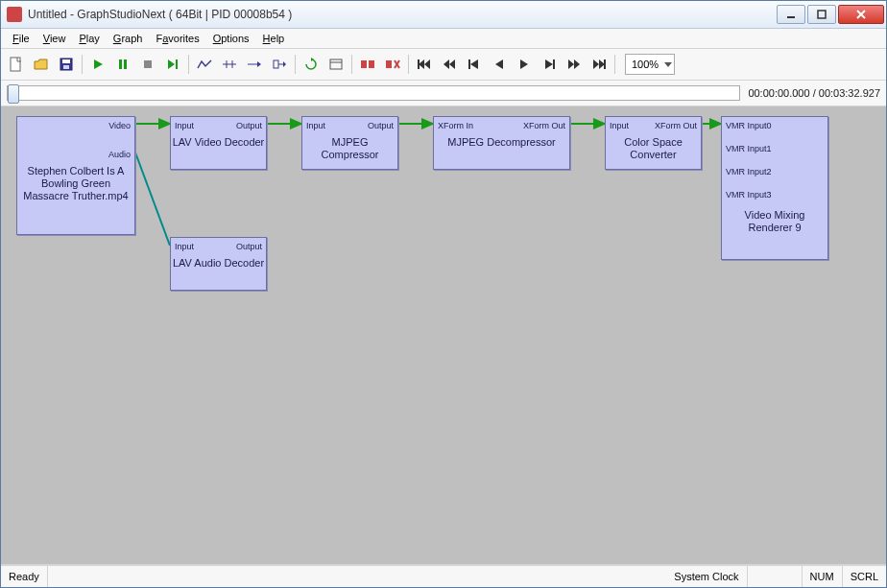  Describe the element at coordinates (16, 64) in the screenshot. I see `new-icon` at that location.